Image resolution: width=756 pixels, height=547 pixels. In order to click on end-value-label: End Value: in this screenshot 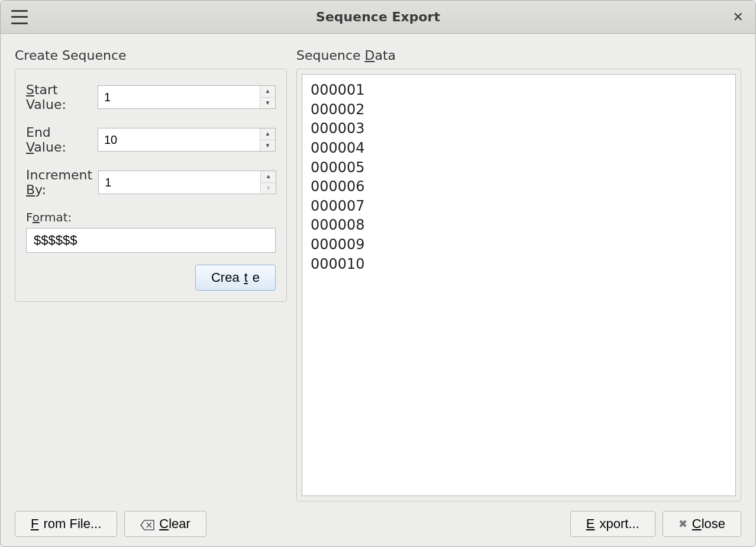, I will do `click(59, 140)`.